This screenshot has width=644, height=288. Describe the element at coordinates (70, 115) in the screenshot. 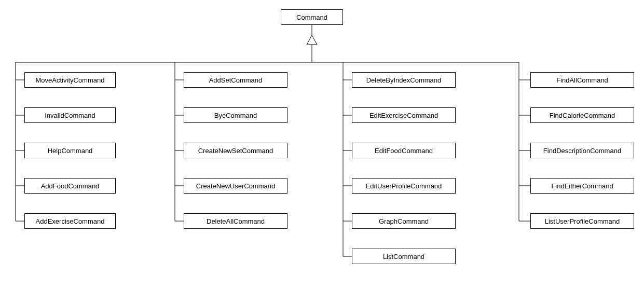

I see `class-label: InvalidCommand` at that location.